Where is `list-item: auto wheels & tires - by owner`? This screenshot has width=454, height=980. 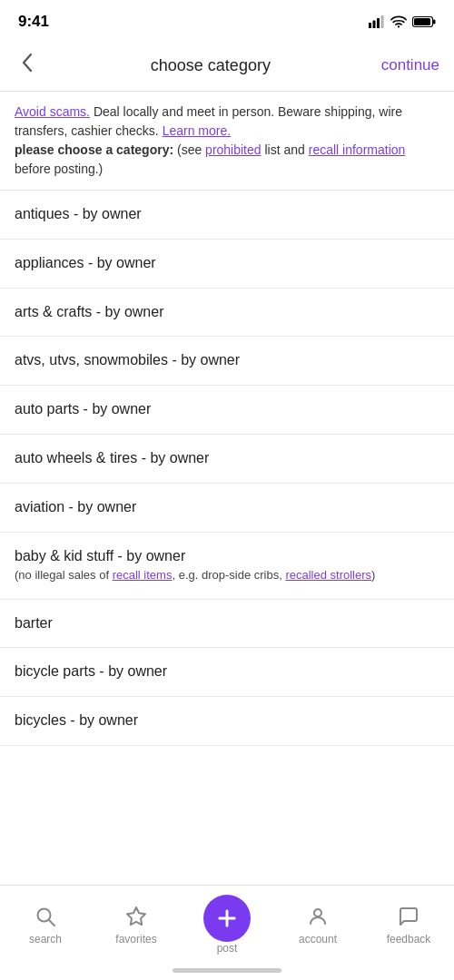
list-item: auto wheels & tires - by owner is located at coordinates (227, 459).